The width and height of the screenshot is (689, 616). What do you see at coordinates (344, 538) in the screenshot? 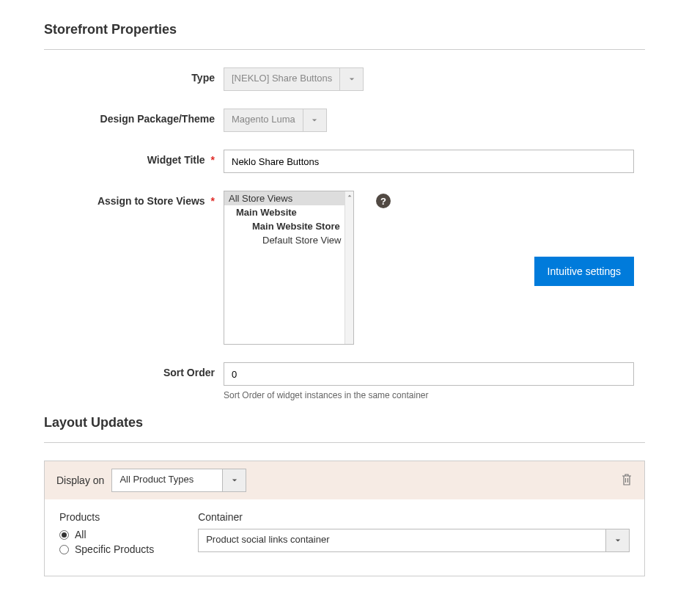
I see `layout-body: Products All Specific Products Container…` at bounding box center [344, 538].